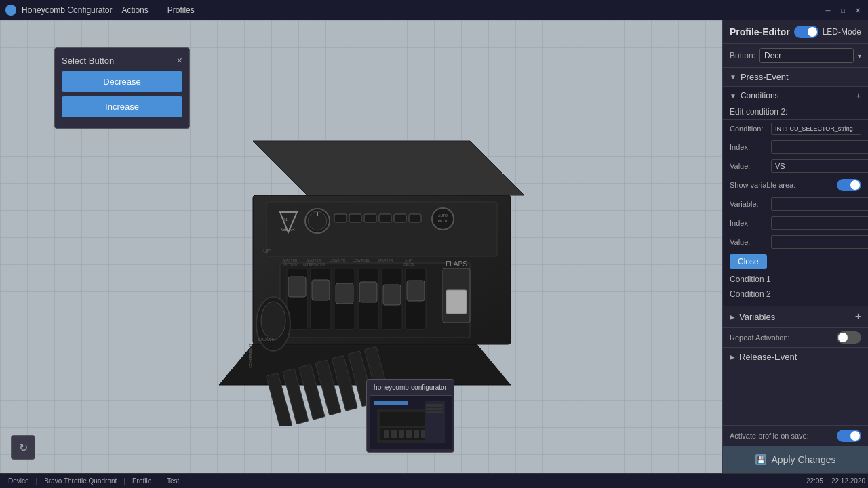 The image size is (868, 488). What do you see at coordinates (795, 204) in the screenshot?
I see `variable-field-row: Variable:` at bounding box center [795, 204].